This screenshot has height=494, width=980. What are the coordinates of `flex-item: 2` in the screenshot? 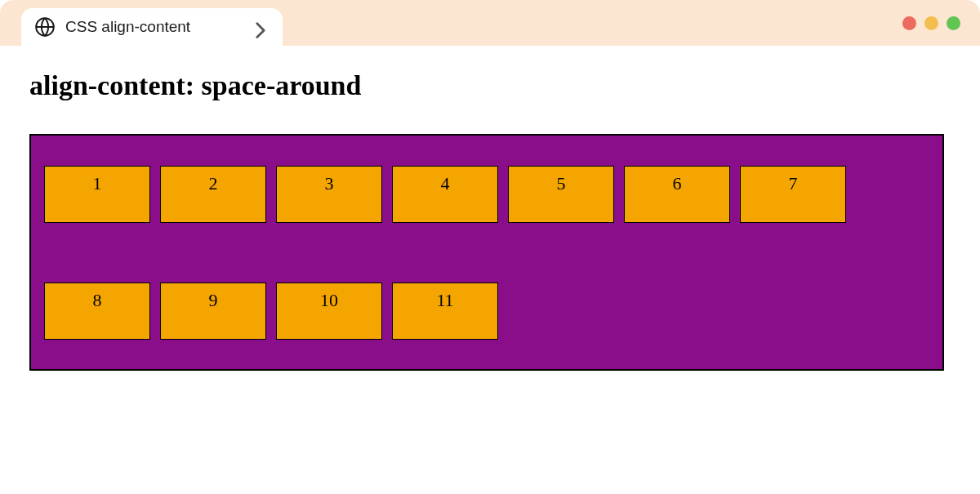 It's located at (213, 194).